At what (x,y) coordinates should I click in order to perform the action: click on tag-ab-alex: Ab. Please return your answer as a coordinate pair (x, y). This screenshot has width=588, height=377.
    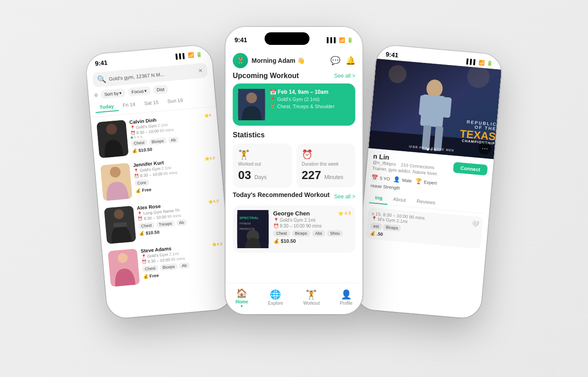
    Looking at the image, I should click on (181, 223).